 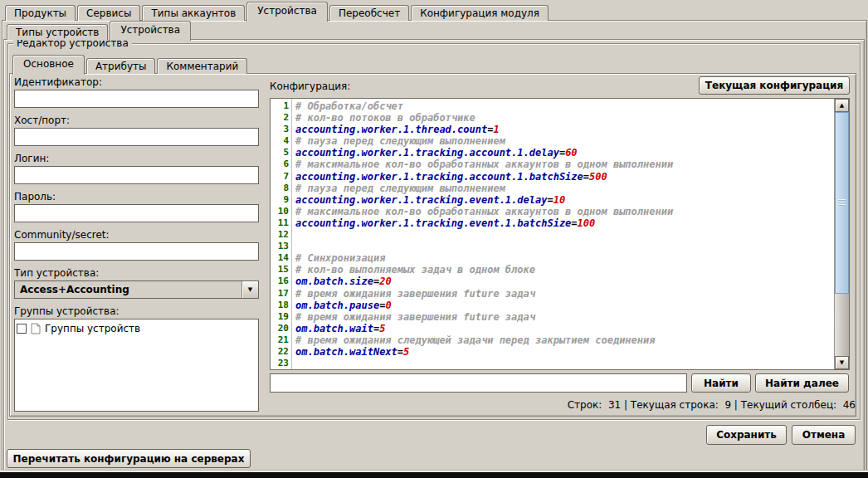 What do you see at coordinates (747, 435) in the screenshot?
I see `save-button: Сохранить` at bounding box center [747, 435].